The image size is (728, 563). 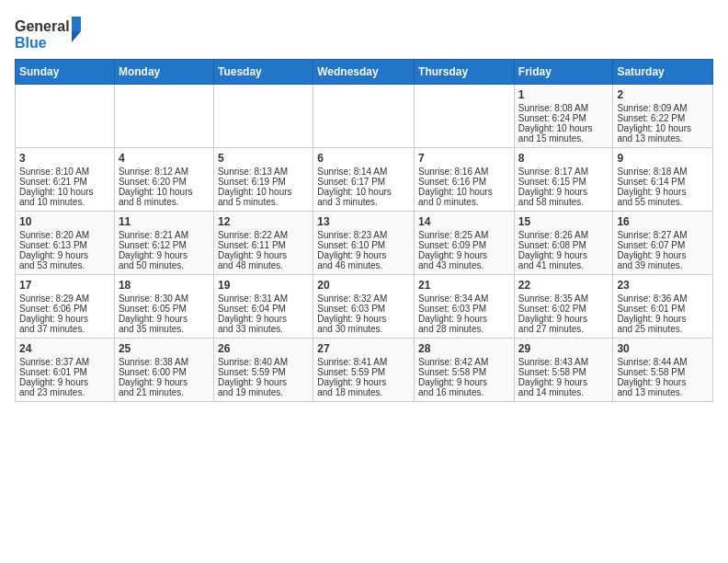 I want to click on day-cell: 18Sunrise: 8:30 AMSunset: 6:05 PMDayligh…, so click(x=164, y=307).